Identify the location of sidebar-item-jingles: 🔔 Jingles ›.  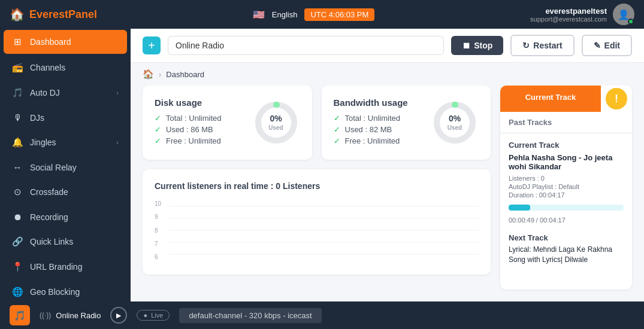
(65, 142).